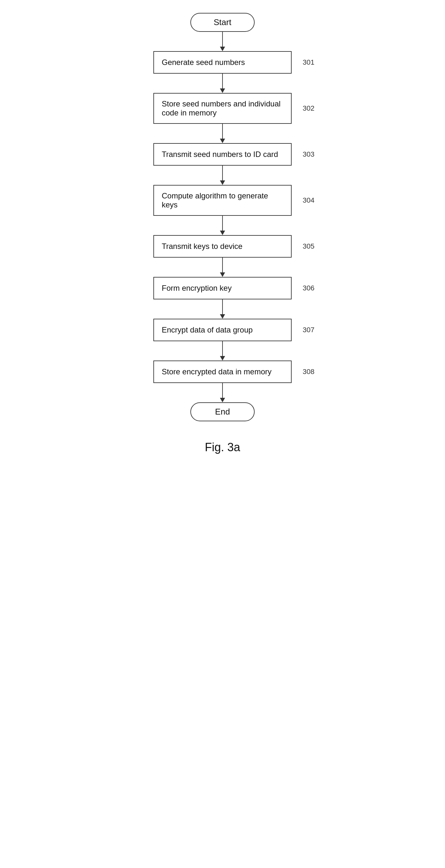 The image size is (445, 868). Describe the element at coordinates (222, 447) in the screenshot. I see `figure-caption: Fig. 3a` at that location.